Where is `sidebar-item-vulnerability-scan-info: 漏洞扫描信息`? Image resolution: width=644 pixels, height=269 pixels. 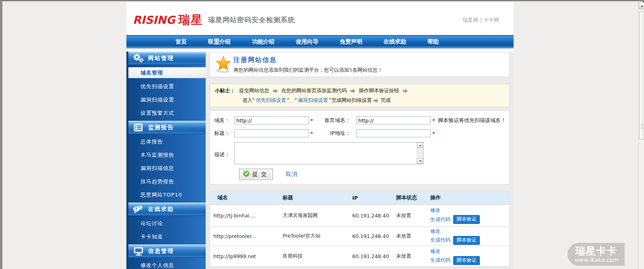
sidebar-item-vulnerability-scan-info: 漏洞扫描信息 is located at coordinates (167, 168).